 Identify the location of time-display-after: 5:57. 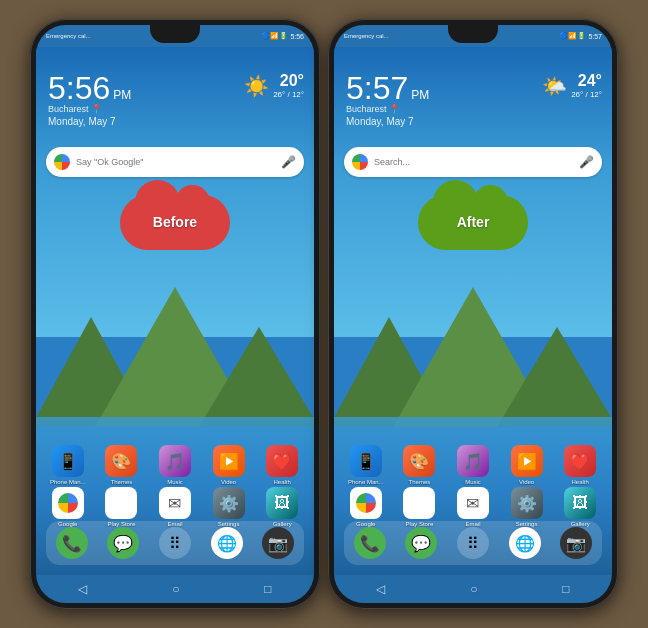
(377, 88).